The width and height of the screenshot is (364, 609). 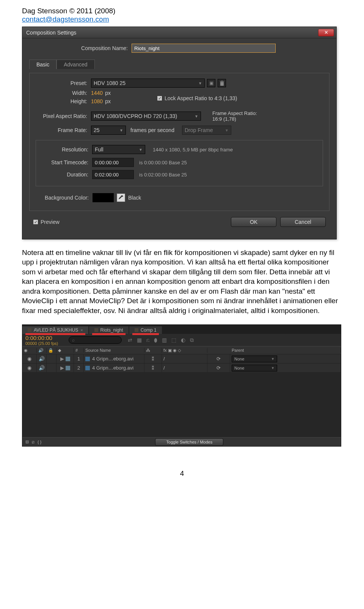 What do you see at coordinates (27, 442) in the screenshot?
I see `tl-foot-icon: ⊟` at bounding box center [27, 442].